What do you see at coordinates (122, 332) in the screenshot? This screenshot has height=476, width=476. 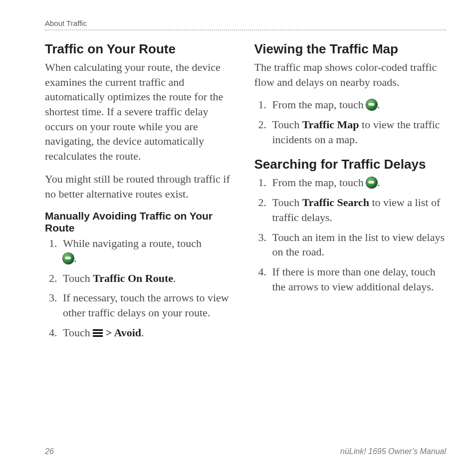 I see `ui-label: > Avoid` at bounding box center [122, 332].